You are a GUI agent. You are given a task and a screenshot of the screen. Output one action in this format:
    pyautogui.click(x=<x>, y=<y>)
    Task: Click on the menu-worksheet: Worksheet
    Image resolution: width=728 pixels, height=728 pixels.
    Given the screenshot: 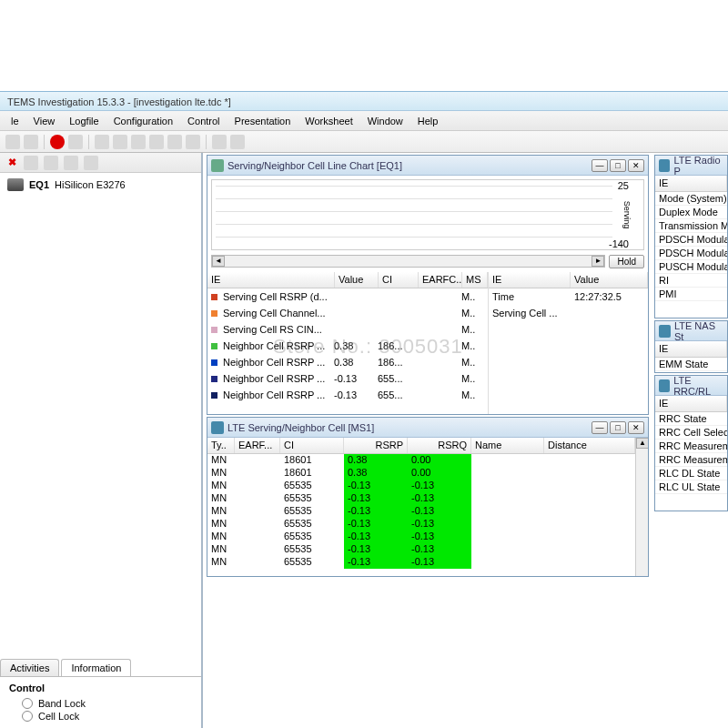 What is the action you would take?
    pyautogui.click(x=329, y=121)
    